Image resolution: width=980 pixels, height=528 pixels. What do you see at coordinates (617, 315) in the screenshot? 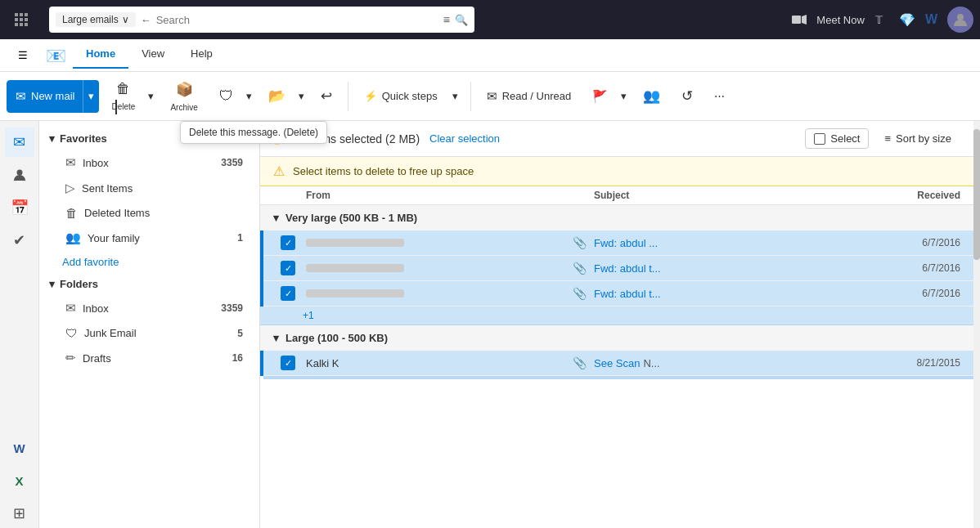
I see `more-items-row: +1` at bounding box center [617, 315].